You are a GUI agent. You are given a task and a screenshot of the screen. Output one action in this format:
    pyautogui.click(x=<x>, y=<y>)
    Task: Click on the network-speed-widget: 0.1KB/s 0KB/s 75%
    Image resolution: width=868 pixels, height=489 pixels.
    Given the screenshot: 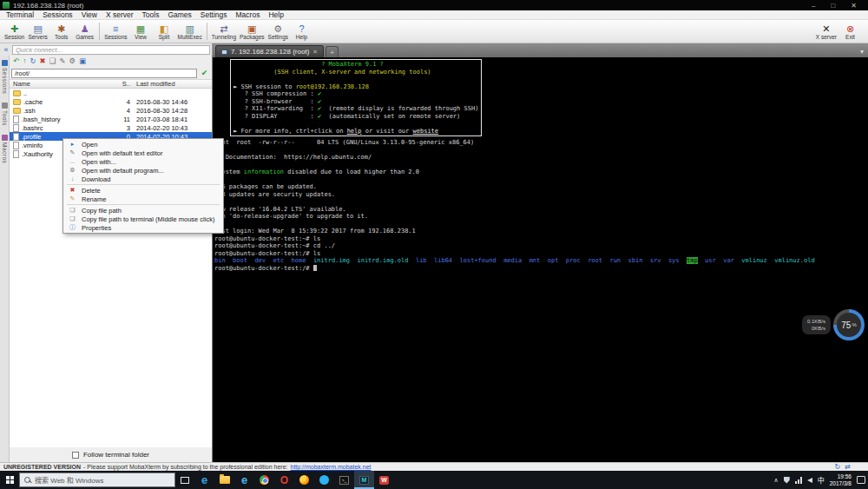 What is the action you would take?
    pyautogui.click(x=833, y=325)
    